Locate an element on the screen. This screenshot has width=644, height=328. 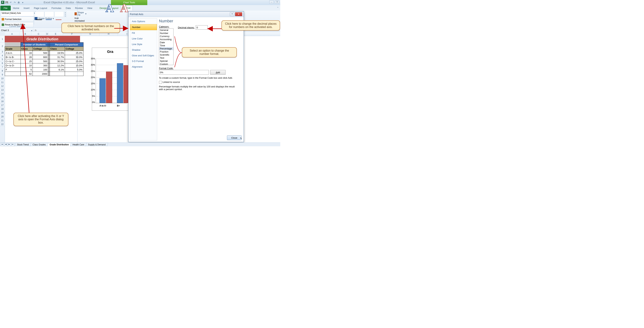
row-header-10: 10 is located at coordinates (2, 78).